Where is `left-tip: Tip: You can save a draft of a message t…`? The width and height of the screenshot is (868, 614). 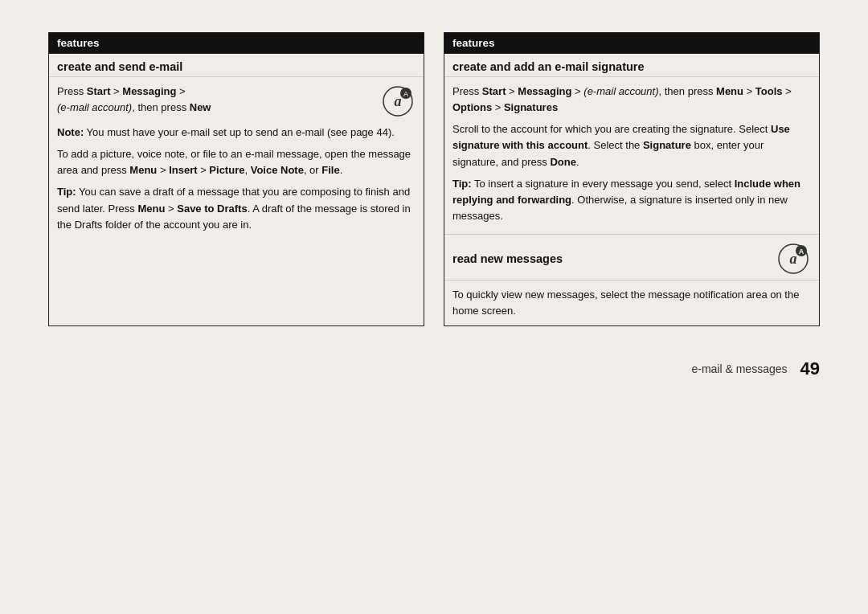 left-tip: Tip: You can save a draft of a message t… is located at coordinates (236, 208).